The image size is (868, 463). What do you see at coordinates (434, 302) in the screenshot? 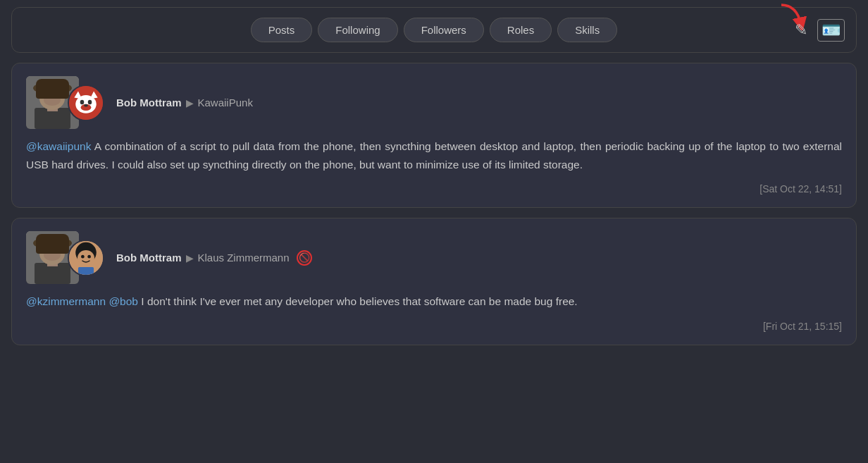
I see `post-body-2: @kzimmermann @bob I don't think I've eve…` at bounding box center [434, 302].